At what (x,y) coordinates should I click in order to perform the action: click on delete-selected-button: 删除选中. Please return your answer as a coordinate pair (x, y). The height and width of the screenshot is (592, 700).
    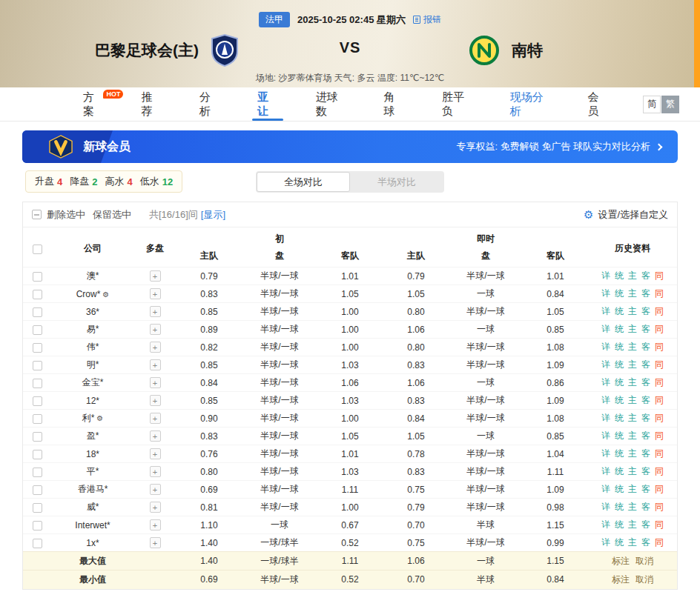
    Looking at the image, I should click on (66, 215).